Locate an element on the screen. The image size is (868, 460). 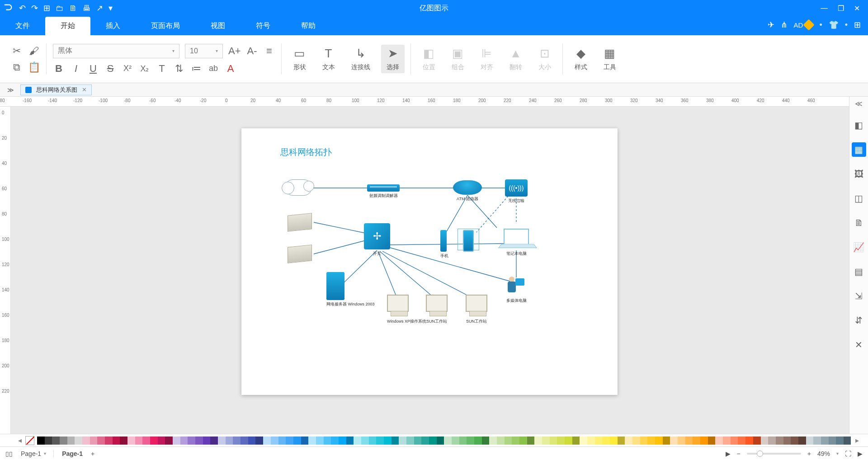
underline-icon: U is located at coordinates (93, 69).